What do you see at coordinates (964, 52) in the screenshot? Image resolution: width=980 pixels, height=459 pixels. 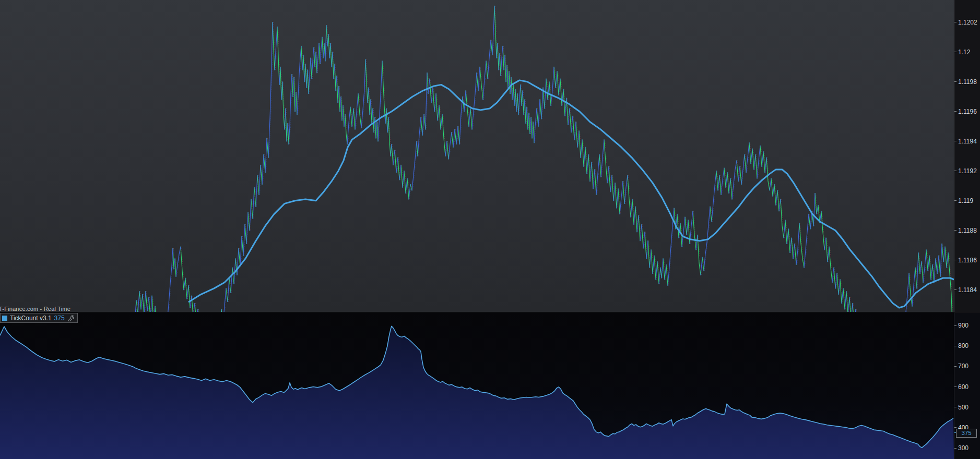 I see `price-axis-label: 1.12` at bounding box center [964, 52].